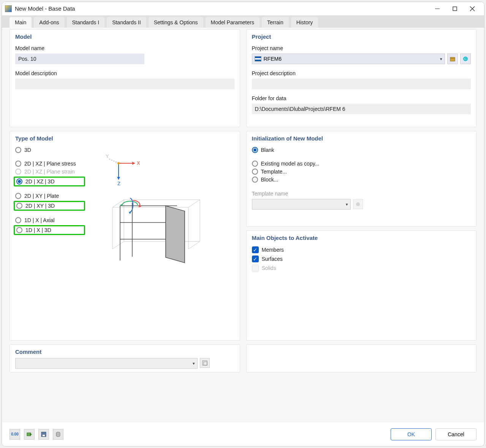 This screenshot has height=448, width=486. I want to click on ok-button: OK, so click(411, 434).